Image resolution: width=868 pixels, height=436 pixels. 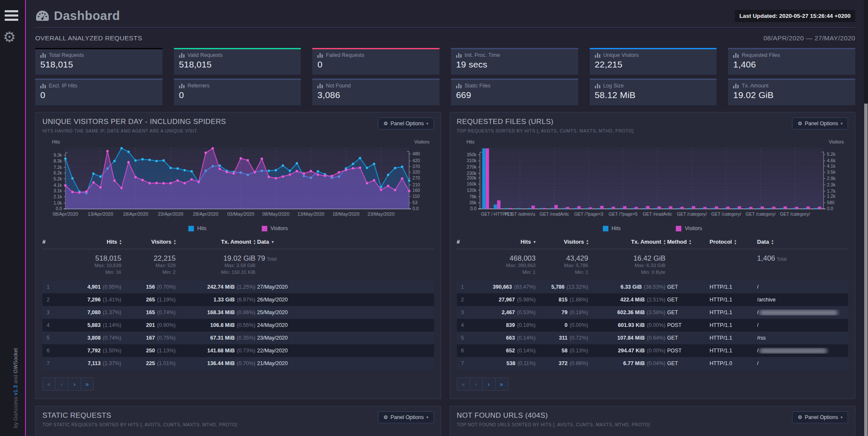 What do you see at coordinates (238, 300) in the screenshot?
I see `table-row: 27,296(1.41%)265(1.19%)1.33 GiB(6.97%)26…` at bounding box center [238, 300].